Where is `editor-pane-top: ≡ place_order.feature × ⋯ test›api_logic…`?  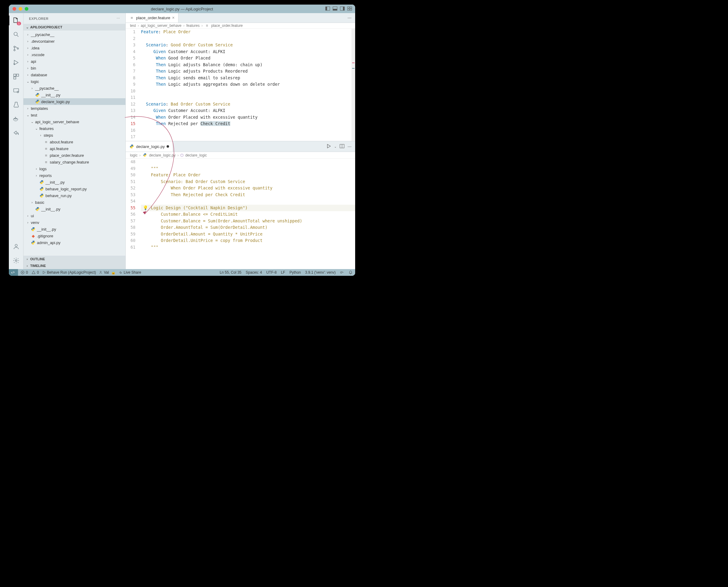
editor-pane-top: ≡ place_order.feature × ⋯ test›api_logic… is located at coordinates (240, 77).